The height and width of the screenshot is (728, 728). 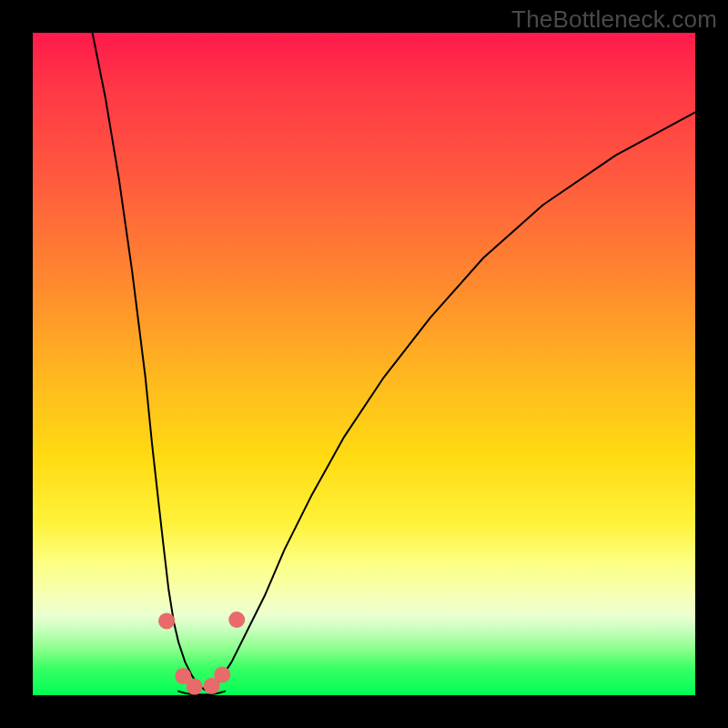 I want to click on series-valley-floor, so click(x=202, y=693).